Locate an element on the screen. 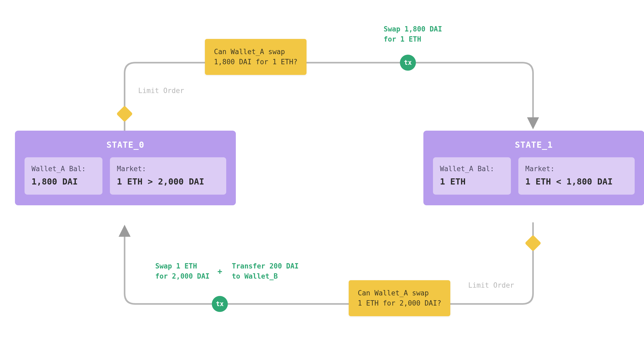  state-0-market-value: 1 ETH > 2,000 DAI is located at coordinates (168, 182).